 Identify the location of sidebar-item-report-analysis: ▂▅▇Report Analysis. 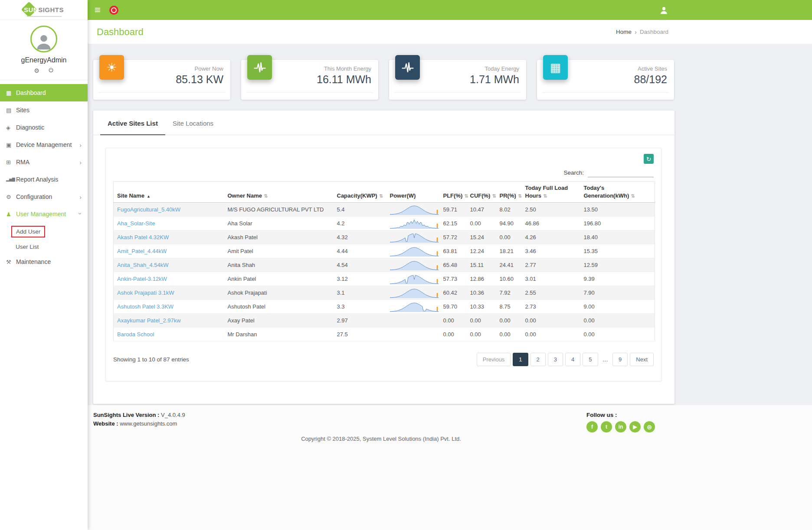
(44, 179).